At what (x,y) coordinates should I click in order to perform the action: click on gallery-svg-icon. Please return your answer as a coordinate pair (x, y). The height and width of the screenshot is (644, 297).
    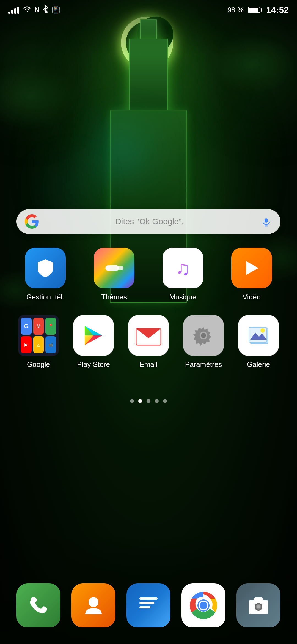
    Looking at the image, I should click on (258, 335).